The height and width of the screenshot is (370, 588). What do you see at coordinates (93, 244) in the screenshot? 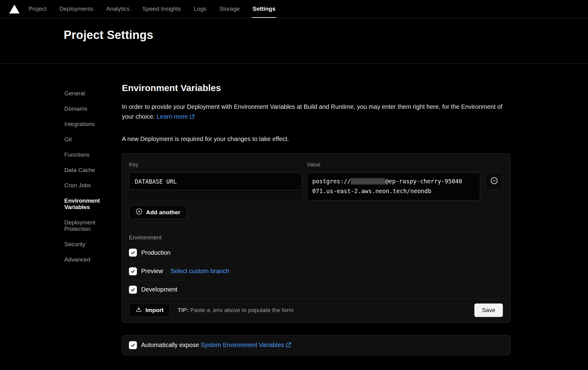
I see `sidebar-item-security: Security` at bounding box center [93, 244].